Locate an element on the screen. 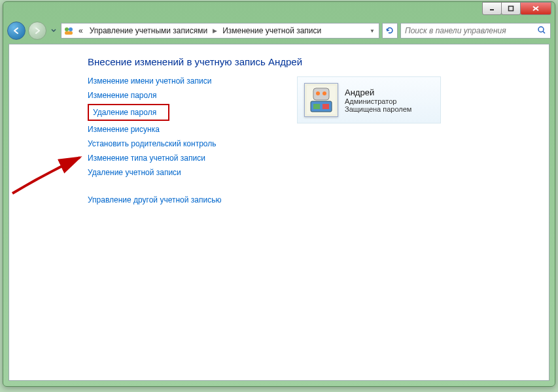 This screenshot has height=392, width=558. robot-avatar-icon is located at coordinates (321, 100).